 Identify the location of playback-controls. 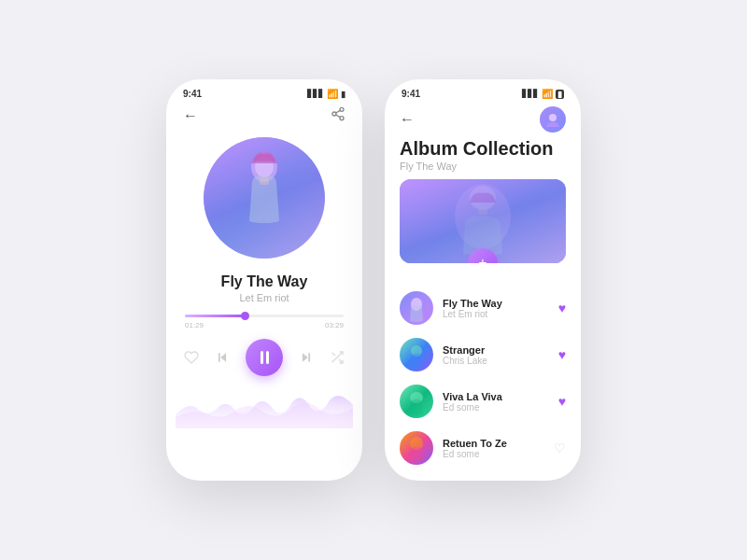
(264, 357).